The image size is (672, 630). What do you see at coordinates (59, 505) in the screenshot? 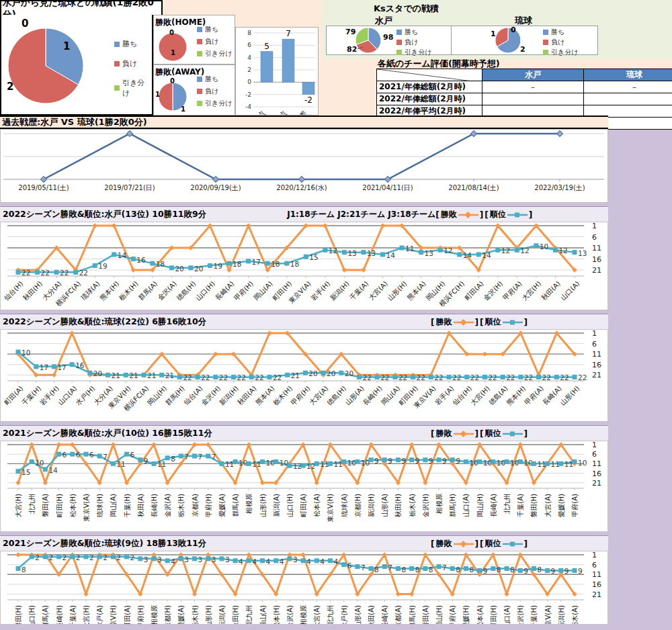
I see `x-axis-label: 町田(H)` at bounding box center [59, 505].